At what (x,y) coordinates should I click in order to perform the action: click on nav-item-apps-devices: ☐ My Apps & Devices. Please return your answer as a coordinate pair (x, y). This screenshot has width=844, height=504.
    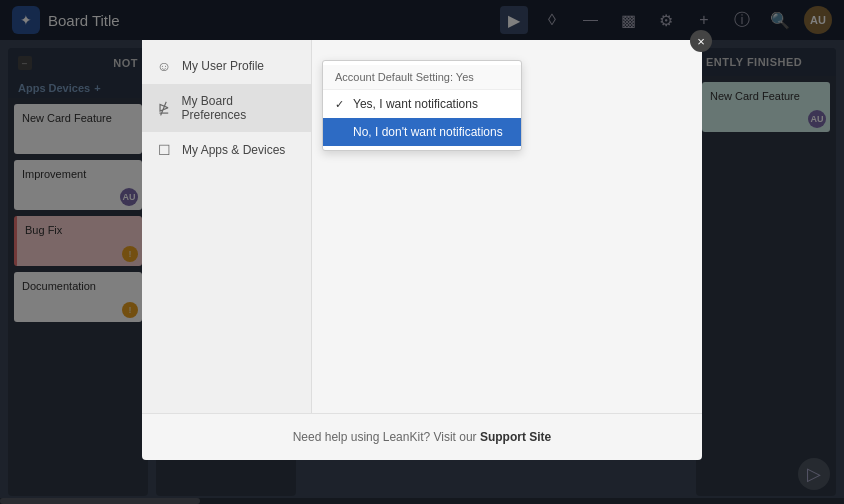
    Looking at the image, I should click on (226, 150).